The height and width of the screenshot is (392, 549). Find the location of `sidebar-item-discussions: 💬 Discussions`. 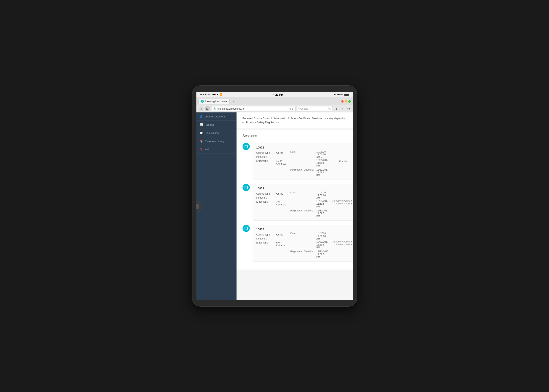

sidebar-item-discussions: 💬 Discussions is located at coordinates (217, 133).